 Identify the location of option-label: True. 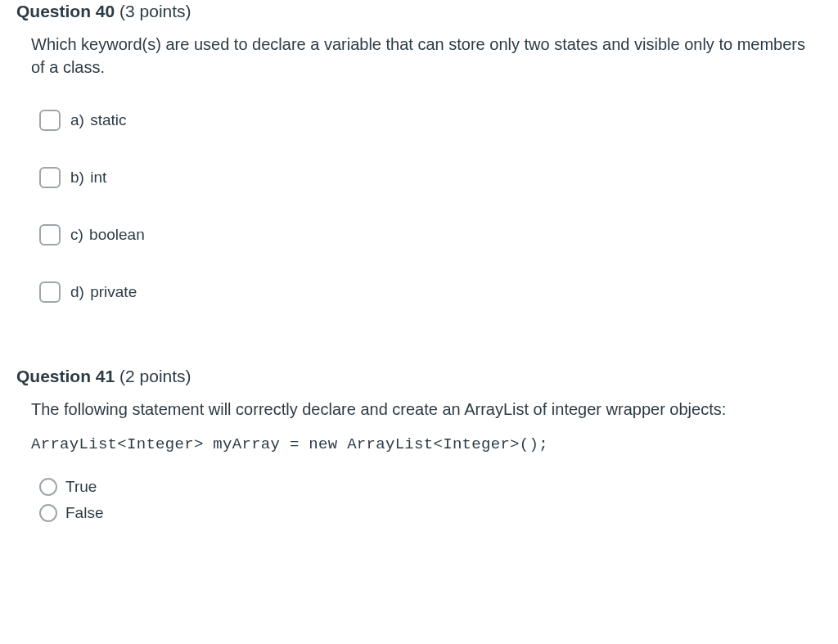
(81, 487).